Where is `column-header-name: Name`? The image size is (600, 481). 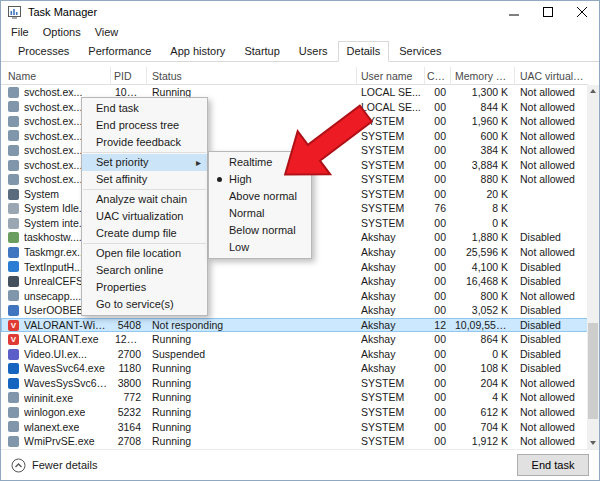 column-header-name: Name is located at coordinates (56, 76).